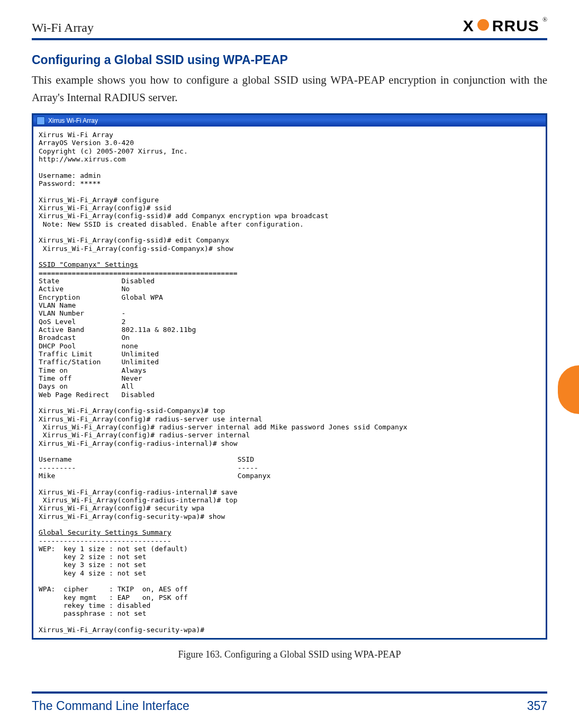 This screenshot has height=728, width=579. Describe the element at coordinates (290, 89) in the screenshot. I see `section-body: This example shows you how to configure …` at that location.